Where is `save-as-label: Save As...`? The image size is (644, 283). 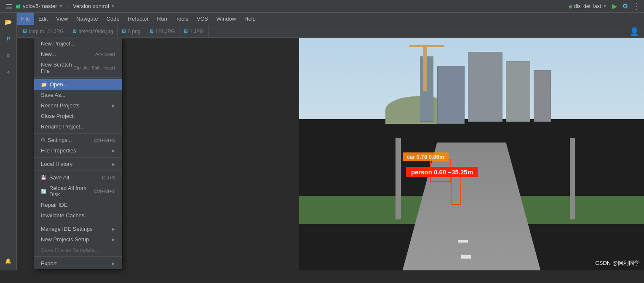
save-as-label: Save As... is located at coordinates (53, 95).